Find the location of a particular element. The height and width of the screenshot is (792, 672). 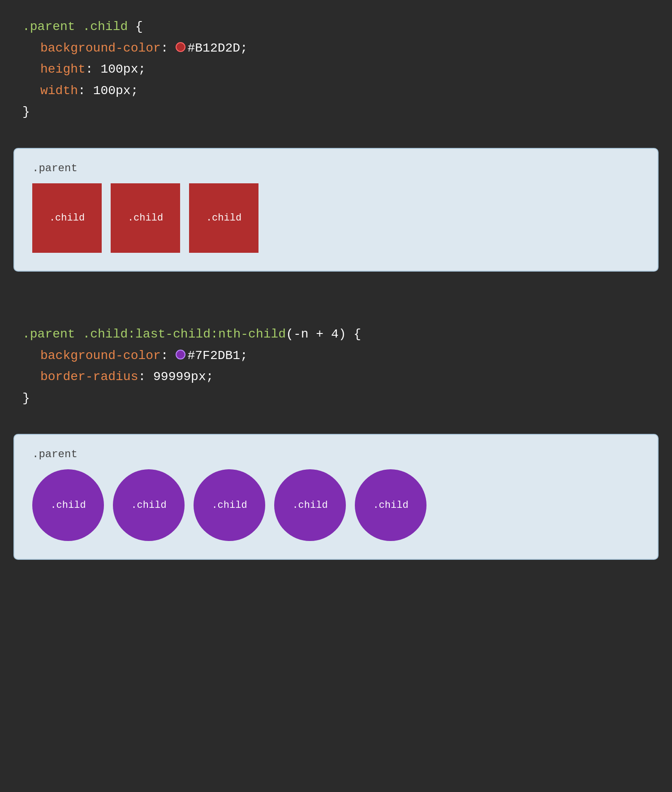

code-value-color: #B12D2D; is located at coordinates (217, 48).